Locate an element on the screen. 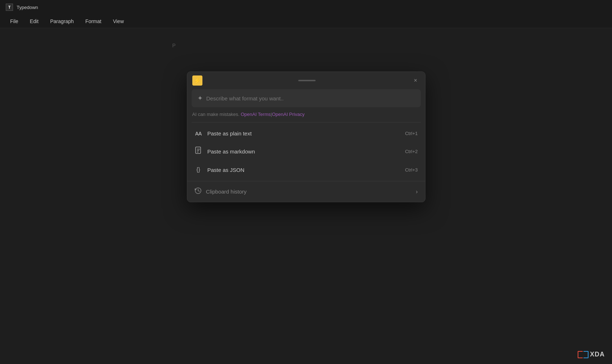 The height and width of the screenshot is (364, 612). paste-markdown-option: Paste as markdown Ctrl+2 is located at coordinates (306, 152).